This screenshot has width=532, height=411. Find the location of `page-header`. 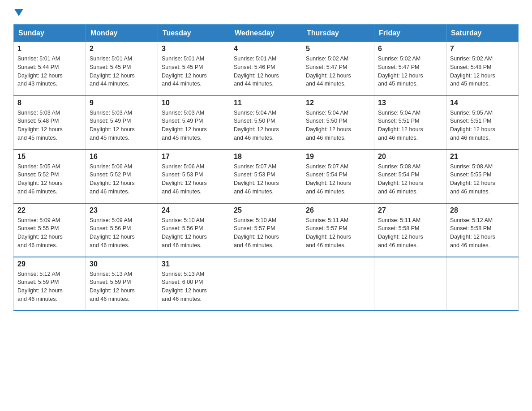

page-header is located at coordinates (266, 12).